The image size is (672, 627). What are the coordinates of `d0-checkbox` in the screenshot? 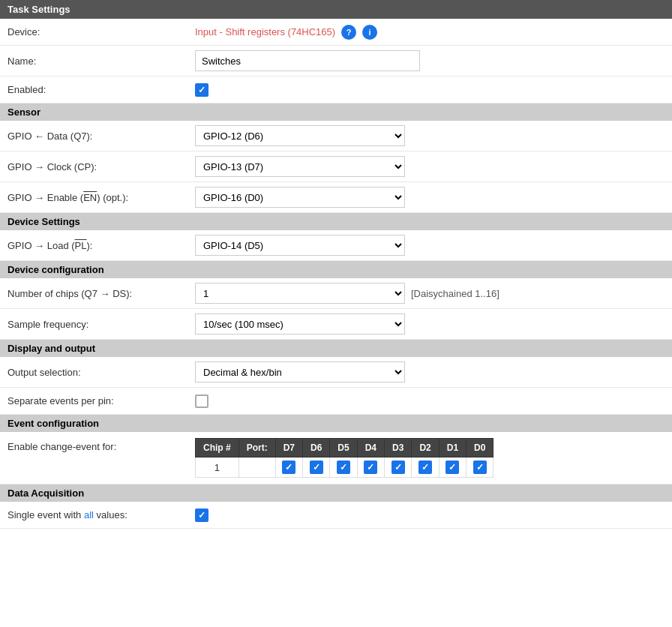 It's located at (480, 467).